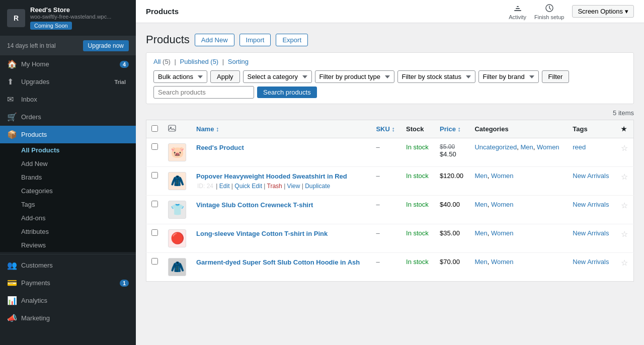 Image resolution: width=644 pixels, height=345 pixels. I want to click on sidebar-item-categories: Categories, so click(68, 191).